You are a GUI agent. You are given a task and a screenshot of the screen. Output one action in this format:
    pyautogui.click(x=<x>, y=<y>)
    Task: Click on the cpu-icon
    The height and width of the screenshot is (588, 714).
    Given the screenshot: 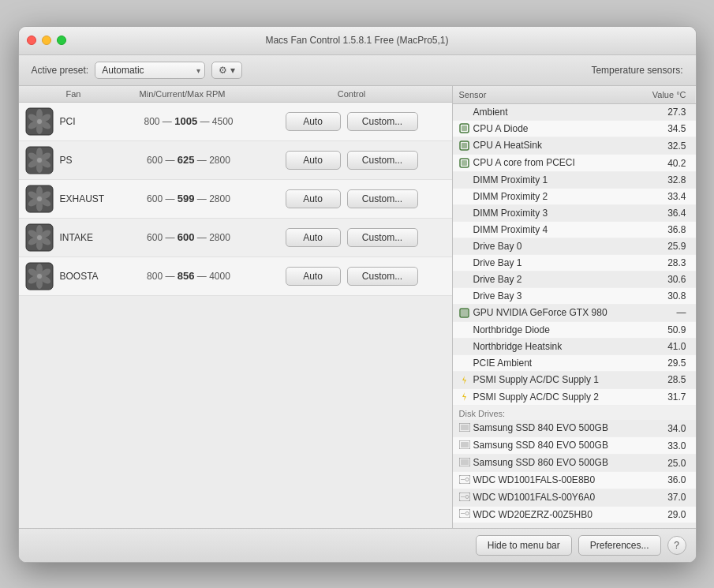 What is the action you would take?
    pyautogui.click(x=465, y=146)
    